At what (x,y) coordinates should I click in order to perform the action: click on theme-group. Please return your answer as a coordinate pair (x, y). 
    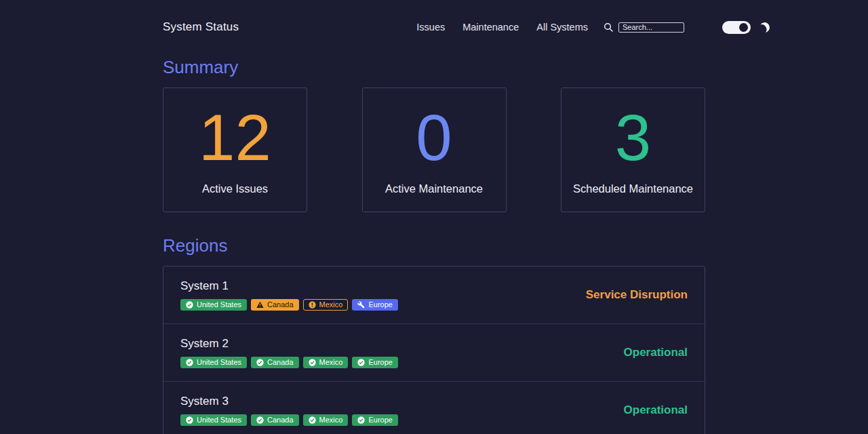
    Looking at the image, I should click on (746, 27).